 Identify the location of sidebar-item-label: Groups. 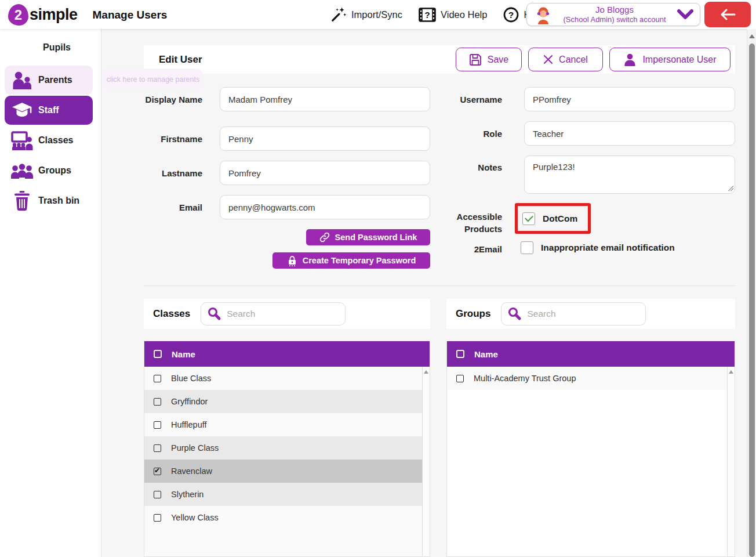
(54, 171).